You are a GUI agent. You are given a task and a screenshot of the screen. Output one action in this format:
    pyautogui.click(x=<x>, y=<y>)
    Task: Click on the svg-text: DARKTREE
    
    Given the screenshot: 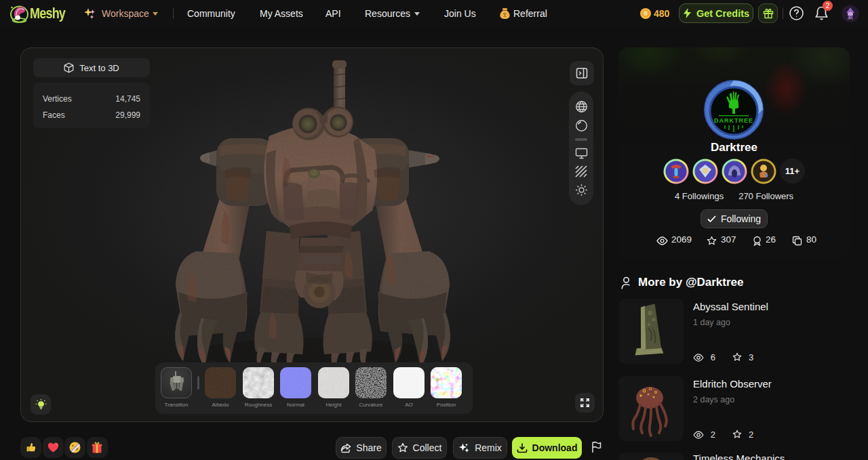 What is the action you would take?
    pyautogui.click(x=734, y=121)
    